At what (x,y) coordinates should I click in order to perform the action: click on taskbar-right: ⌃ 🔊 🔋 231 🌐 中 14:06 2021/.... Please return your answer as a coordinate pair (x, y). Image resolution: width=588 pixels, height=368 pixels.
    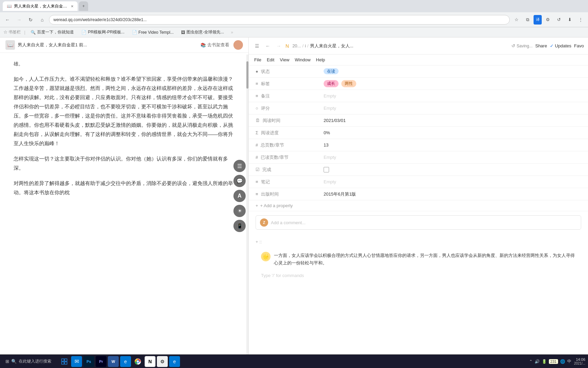
    Looking at the image, I should click on (557, 361).